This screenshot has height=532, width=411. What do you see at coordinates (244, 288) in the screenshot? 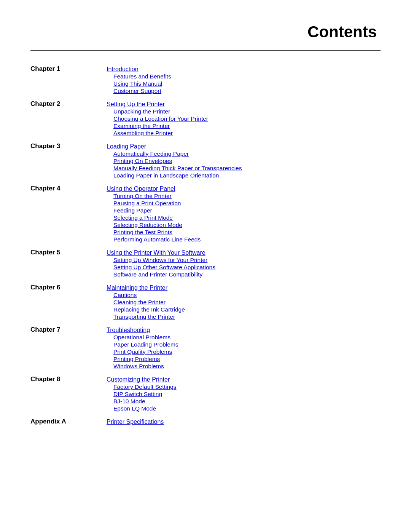
I see `chapter-main-link: Maintaining the Printer` at bounding box center [244, 288].